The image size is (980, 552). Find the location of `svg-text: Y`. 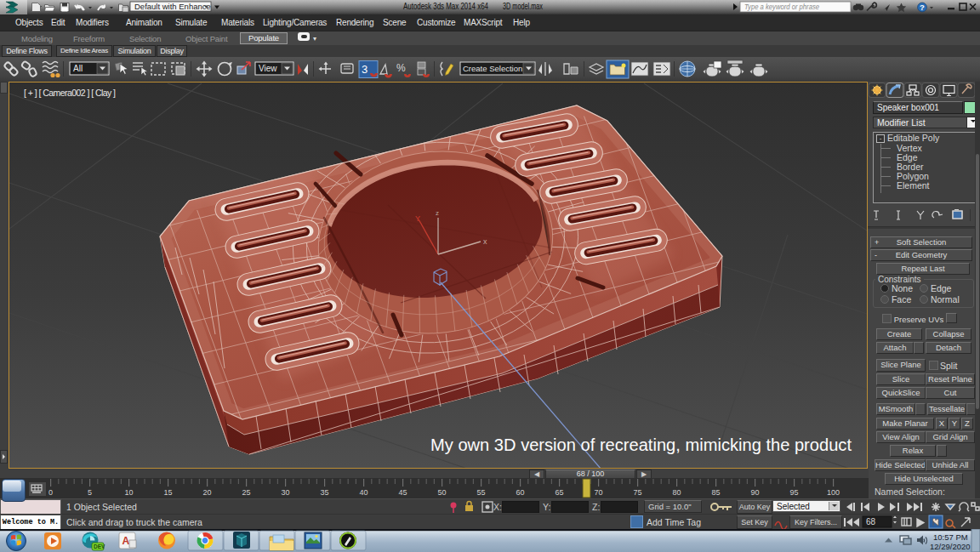

svg-text: Y is located at coordinates (418, 219).